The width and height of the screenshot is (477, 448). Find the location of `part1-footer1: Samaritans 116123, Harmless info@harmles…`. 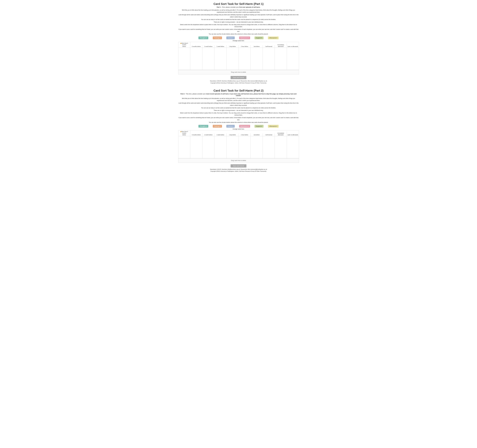

part1-footer1: Samaritans 116123, Harmless info@harmles… is located at coordinates (238, 81).